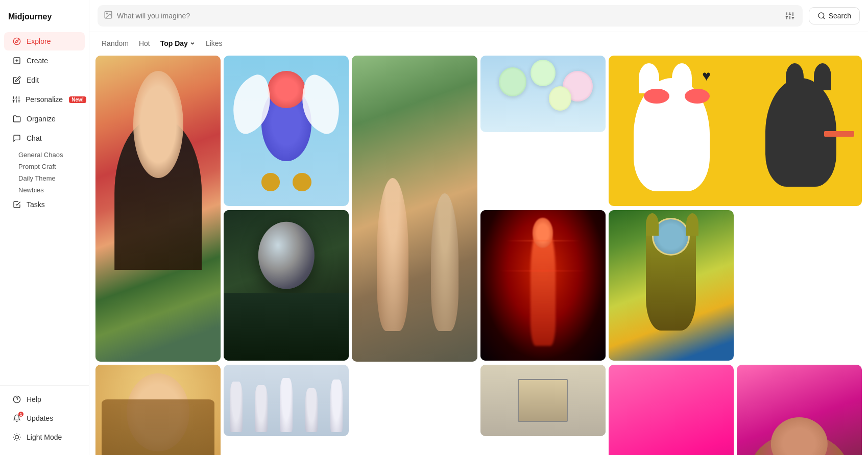 The height and width of the screenshot is (455, 868). I want to click on topbar: Search, so click(479, 16).